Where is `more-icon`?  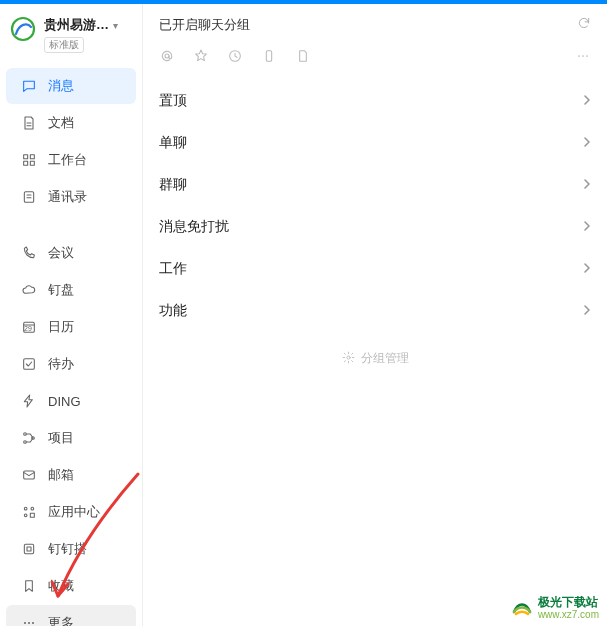
more-icon is located at coordinates (29, 620).